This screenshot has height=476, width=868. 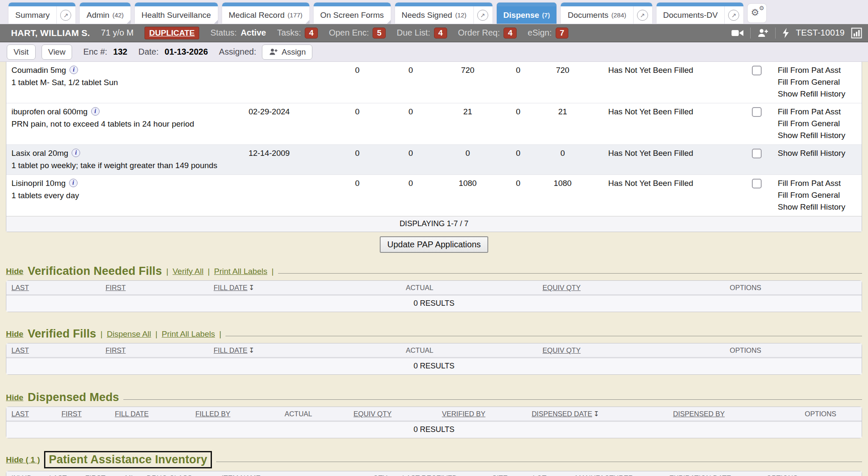 What do you see at coordinates (518, 160) in the screenshot?
I see `med-qty-4: 0` at bounding box center [518, 160].